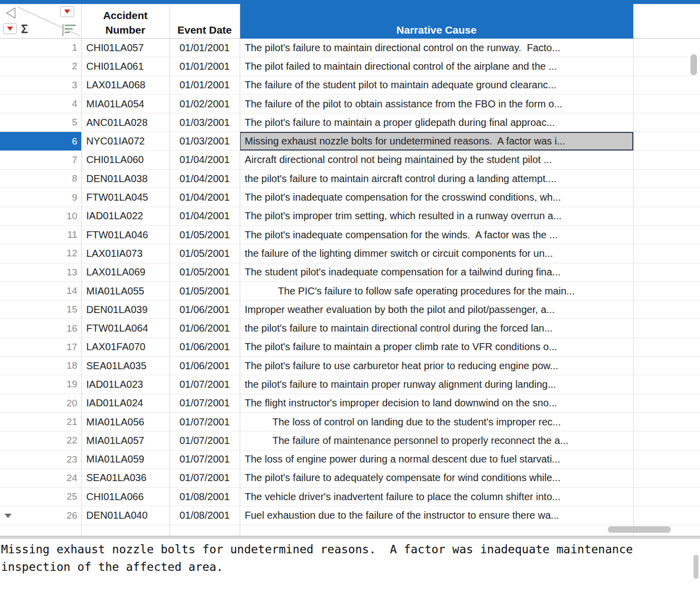  Describe the element at coordinates (350, 516) in the screenshot. I see `table-row: 26 DEN01LA040 01/08/2001 Fuel exhaustion…` at that location.